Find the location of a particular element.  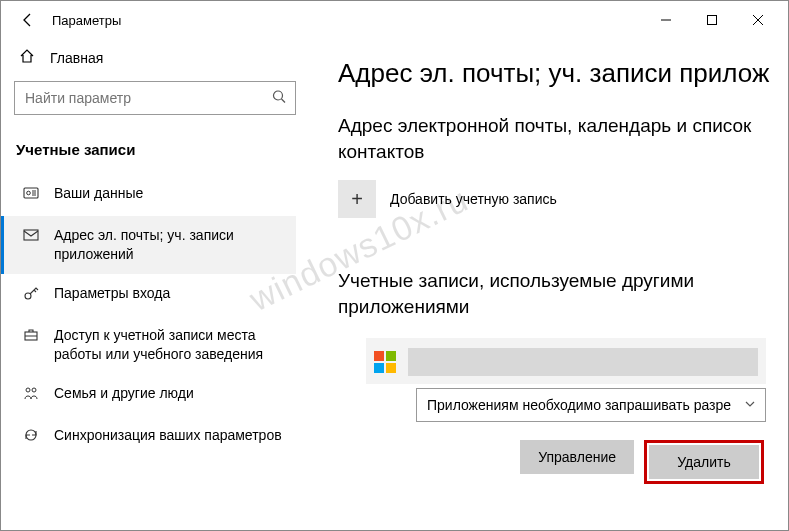

page-title: Адрес эл. почты; уч. записи прилож is located at coordinates (564, 74).